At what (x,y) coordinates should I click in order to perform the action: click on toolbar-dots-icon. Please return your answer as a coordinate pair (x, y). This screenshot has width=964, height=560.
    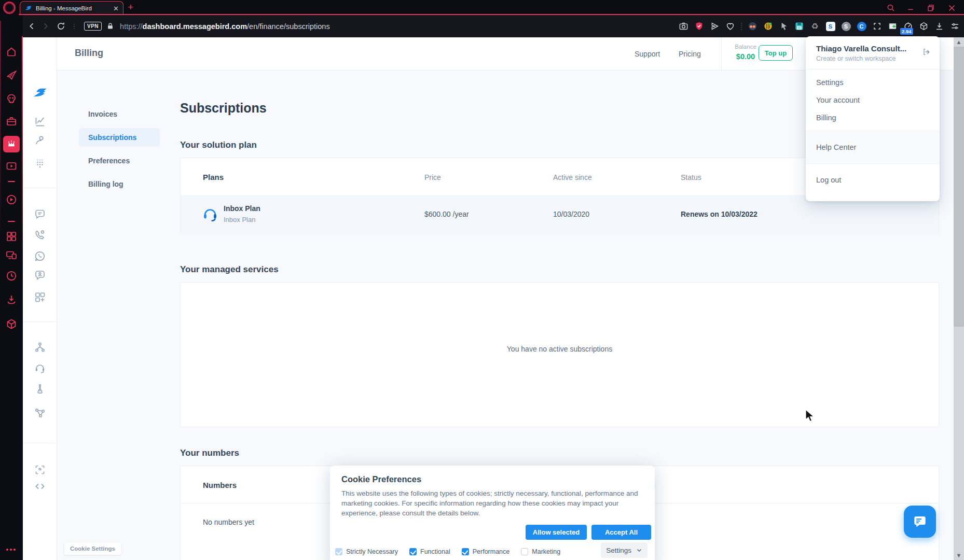
    Looking at the image, I should click on (74, 26).